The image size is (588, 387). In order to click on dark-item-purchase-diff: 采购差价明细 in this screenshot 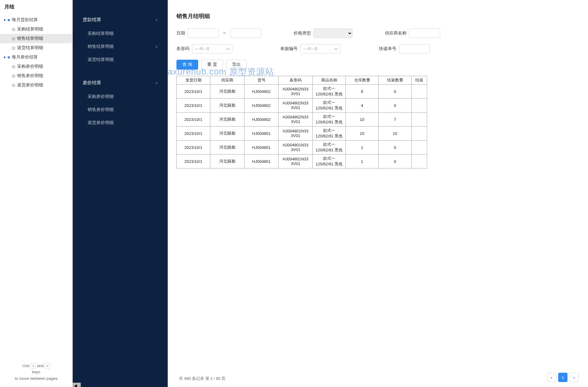, I will do `click(120, 97)`.